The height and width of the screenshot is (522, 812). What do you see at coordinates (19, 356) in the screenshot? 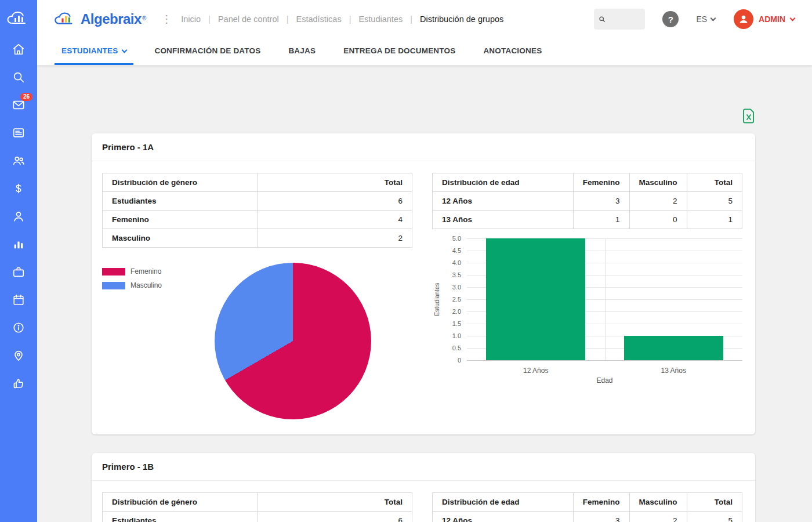
I see `location-icon` at bounding box center [19, 356].